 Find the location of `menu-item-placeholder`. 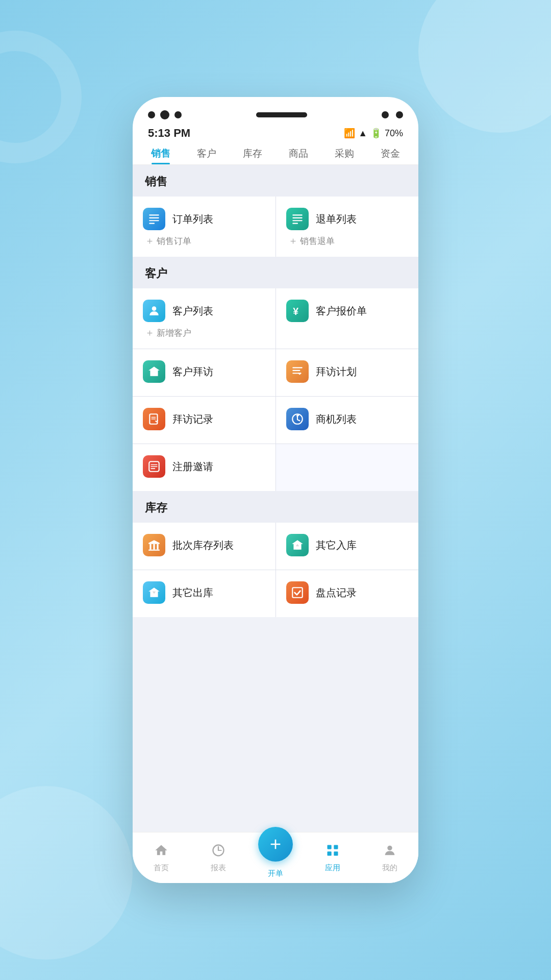

menu-item-placeholder is located at coordinates (347, 468).